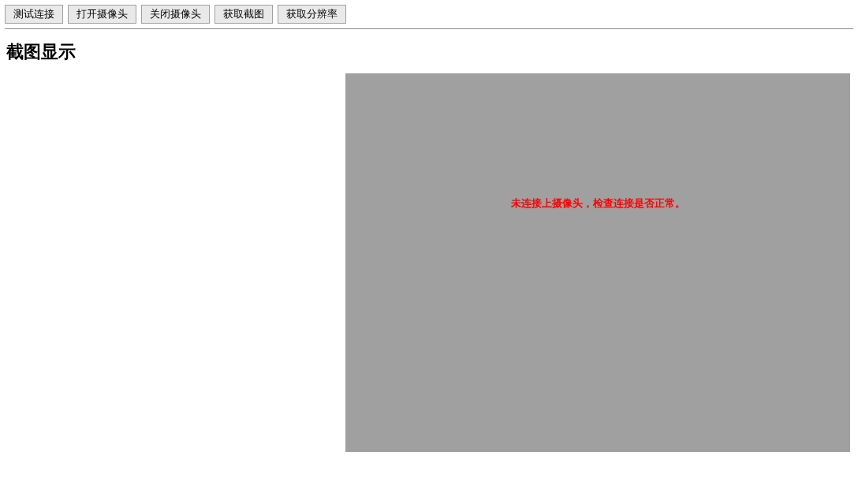  I want to click on toolbar: 测试连接 打开摄像头 关闭摄像头 获取截图 获取分辨率, so click(429, 17).